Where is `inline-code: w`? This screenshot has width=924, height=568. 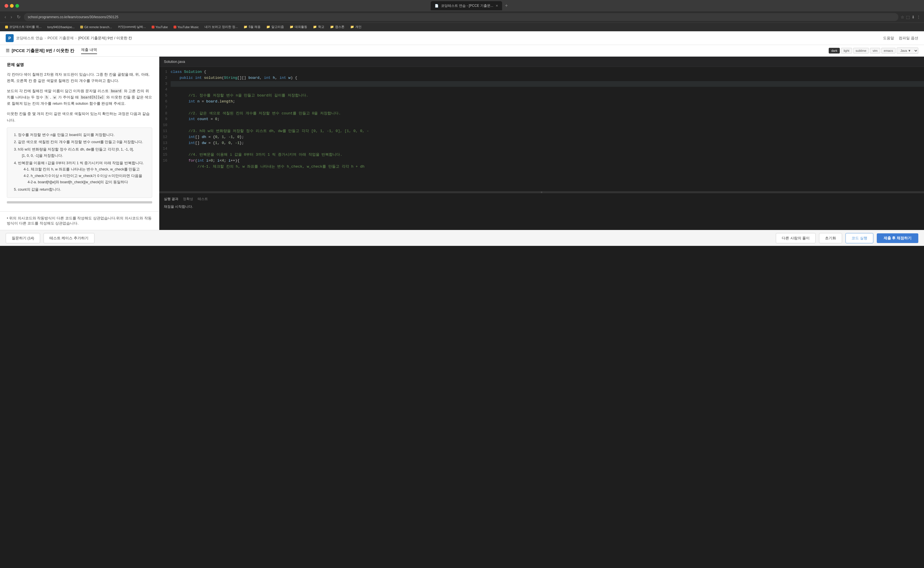 inline-code: w is located at coordinates (55, 97).